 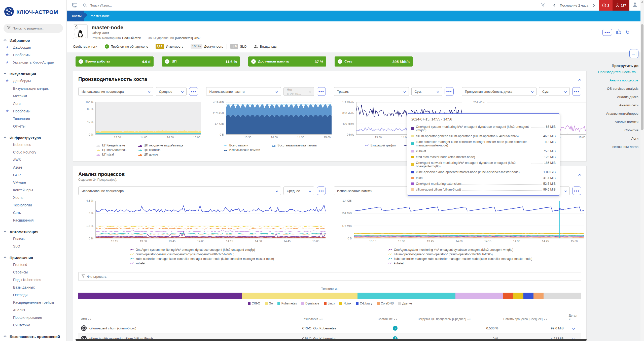 What do you see at coordinates (33, 287) in the screenshot?
I see `sidebar-item-базы-данных: Базы данных` at bounding box center [33, 287].